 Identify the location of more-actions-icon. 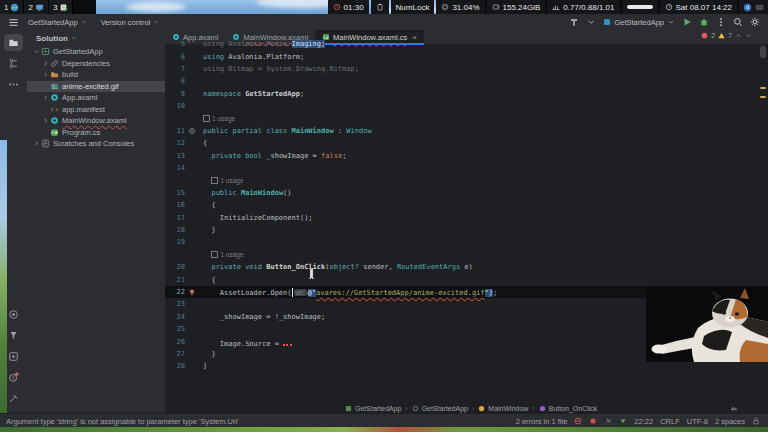
(721, 22).